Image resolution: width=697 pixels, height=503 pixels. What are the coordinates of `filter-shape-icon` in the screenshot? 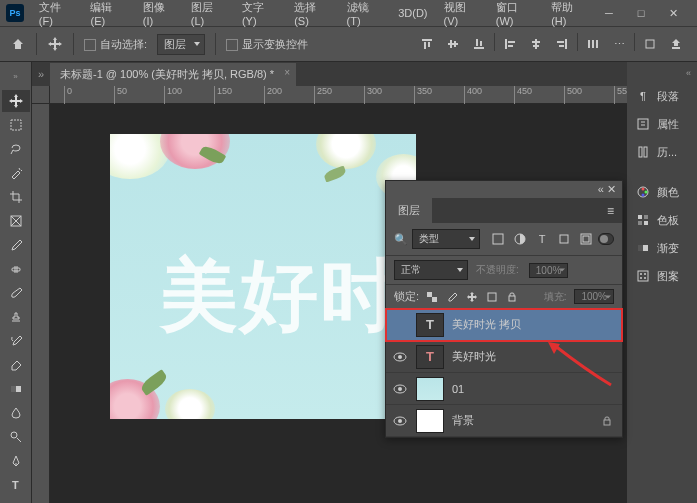 It's located at (564, 239).